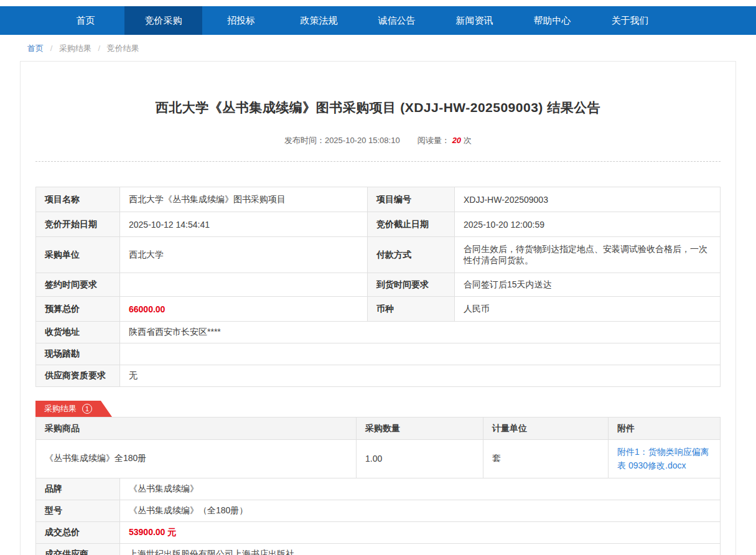 The height and width of the screenshot is (555, 756). What do you see at coordinates (362, 141) in the screenshot?
I see `publish-time-value: 2025-10-20 15:08:10` at bounding box center [362, 141].